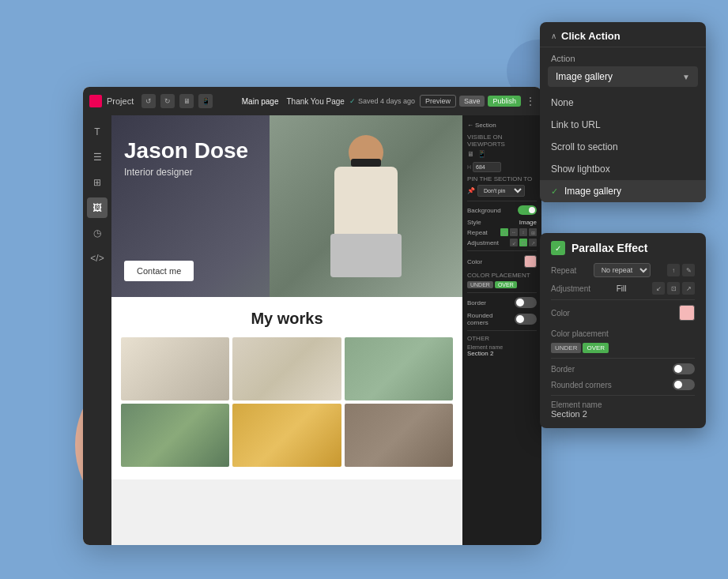 Image resolution: width=728 pixels, height=579 pixels. I want to click on publish-button: Publish, so click(504, 101).